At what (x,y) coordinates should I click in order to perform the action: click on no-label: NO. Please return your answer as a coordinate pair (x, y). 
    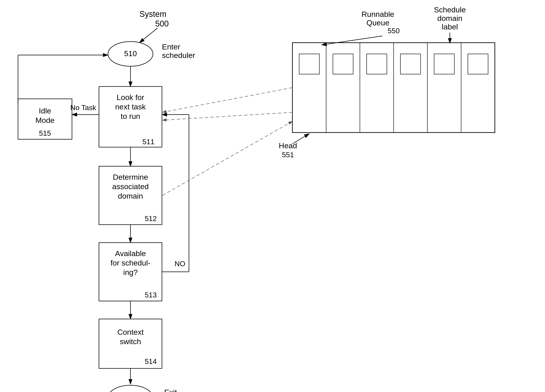
    Looking at the image, I should click on (180, 264).